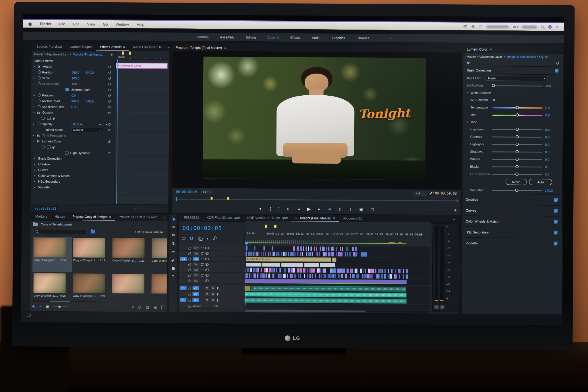 This screenshot has height=392, width=588. I want to click on selection-tool-icon, so click(173, 218).